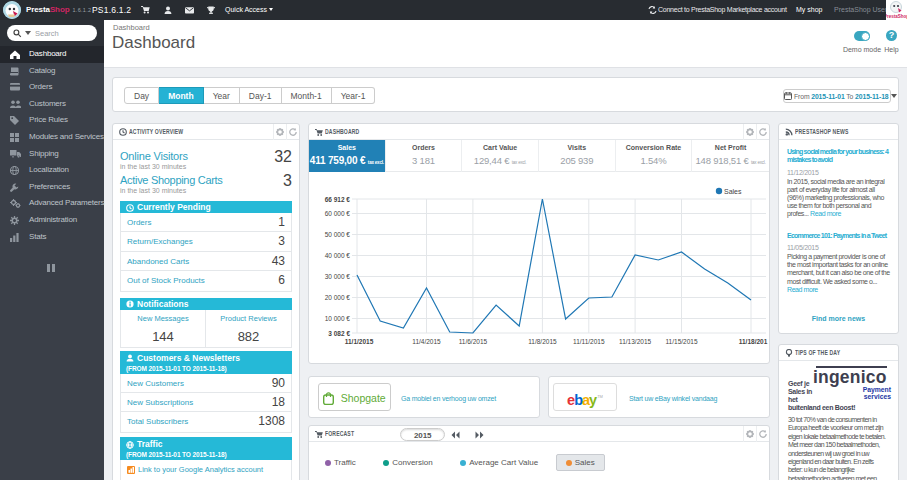 The image size is (907, 480). Describe the element at coordinates (338, 200) in the screenshot. I see `svg-text: 66 912 €` at that location.